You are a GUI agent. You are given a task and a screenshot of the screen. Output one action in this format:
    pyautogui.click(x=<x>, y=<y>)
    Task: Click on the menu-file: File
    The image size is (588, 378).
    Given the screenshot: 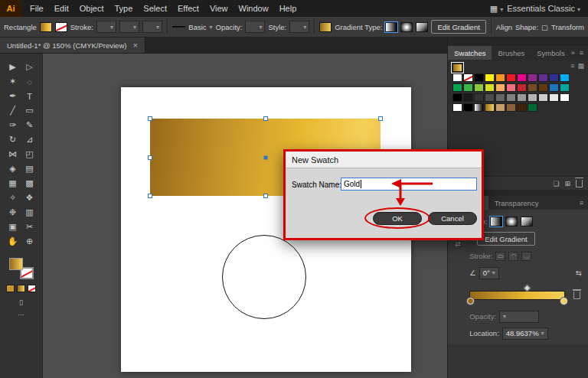 What is the action you would take?
    pyautogui.click(x=37, y=8)
    